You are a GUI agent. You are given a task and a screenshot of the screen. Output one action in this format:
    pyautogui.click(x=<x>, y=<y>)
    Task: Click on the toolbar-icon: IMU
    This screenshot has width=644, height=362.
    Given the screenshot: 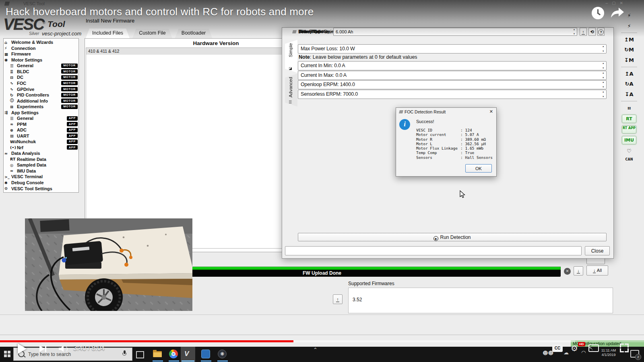 What is the action you would take?
    pyautogui.click(x=629, y=140)
    